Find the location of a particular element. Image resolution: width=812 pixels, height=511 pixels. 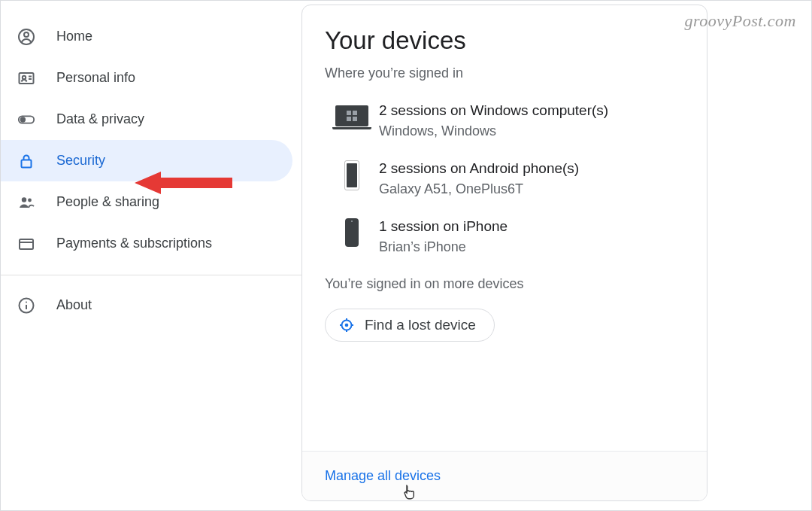

sidebar-item-home: Home is located at coordinates (147, 36).